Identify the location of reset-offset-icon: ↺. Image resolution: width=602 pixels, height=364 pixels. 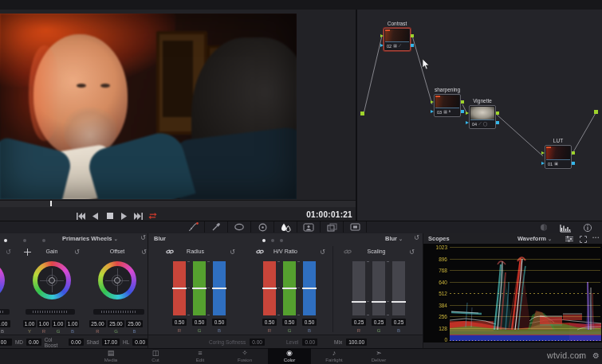
(144, 252).